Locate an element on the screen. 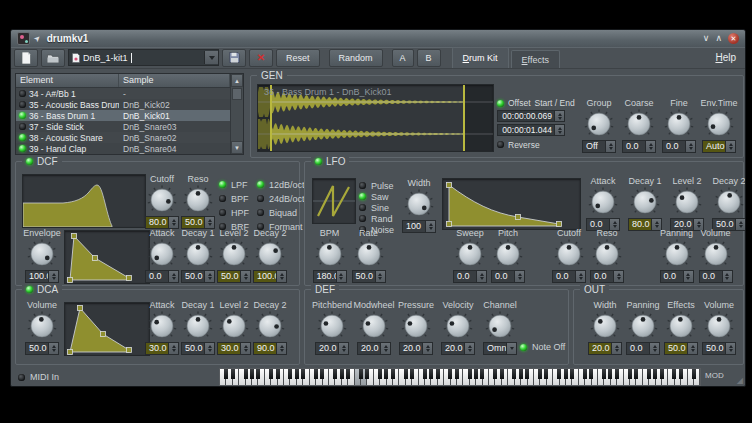 This screenshot has width=752, height=423. element-row: 39 - Hand ClapDnB_Snare04 is located at coordinates (123, 148).